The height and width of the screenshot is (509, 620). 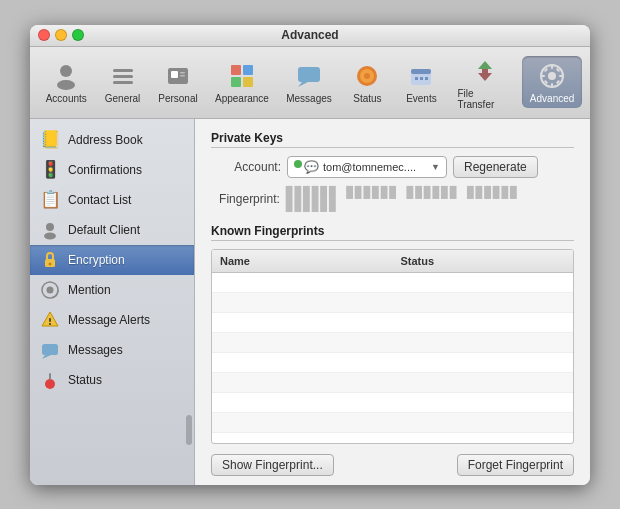 I want to click on sidebar-item-address-book: 📒 Address Book, so click(x=112, y=140).